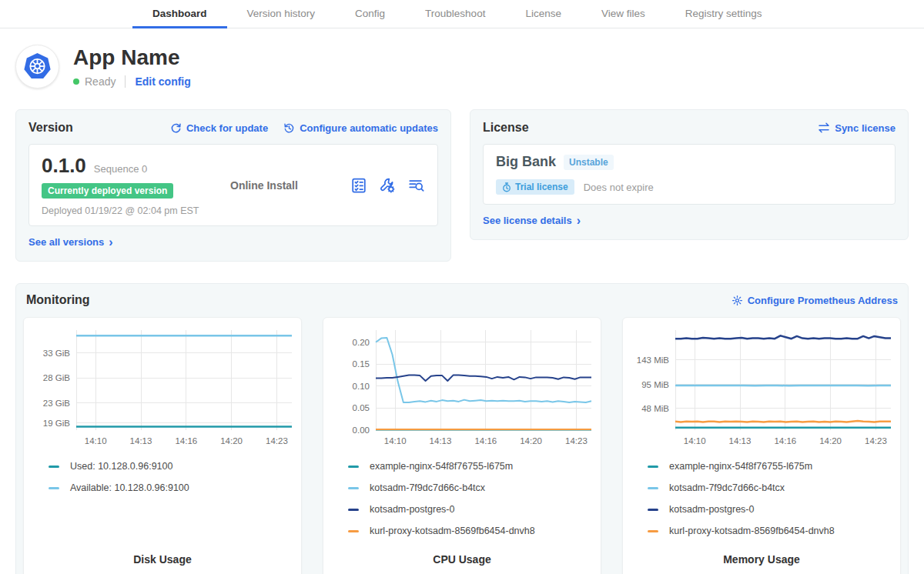 Image resolution: width=924 pixels, height=574 pixels. I want to click on license-panel: Big Bank Unstable Trial license Does not…, so click(689, 174).